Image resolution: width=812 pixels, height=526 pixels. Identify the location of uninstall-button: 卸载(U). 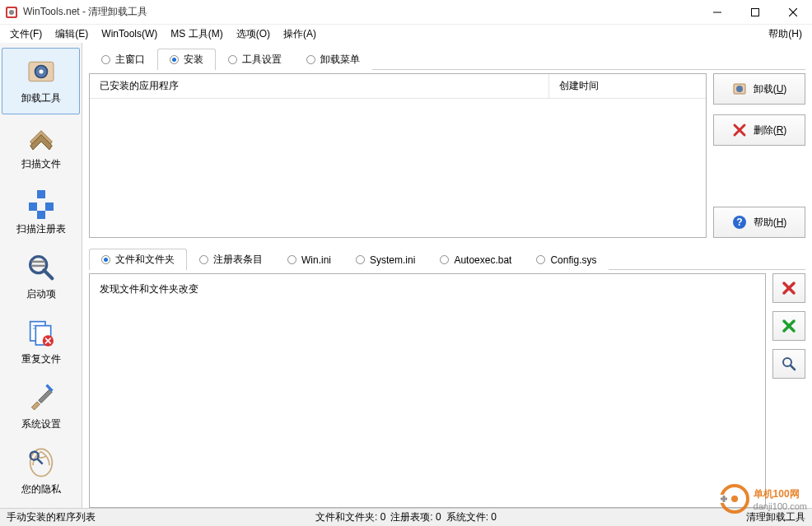
(759, 89).